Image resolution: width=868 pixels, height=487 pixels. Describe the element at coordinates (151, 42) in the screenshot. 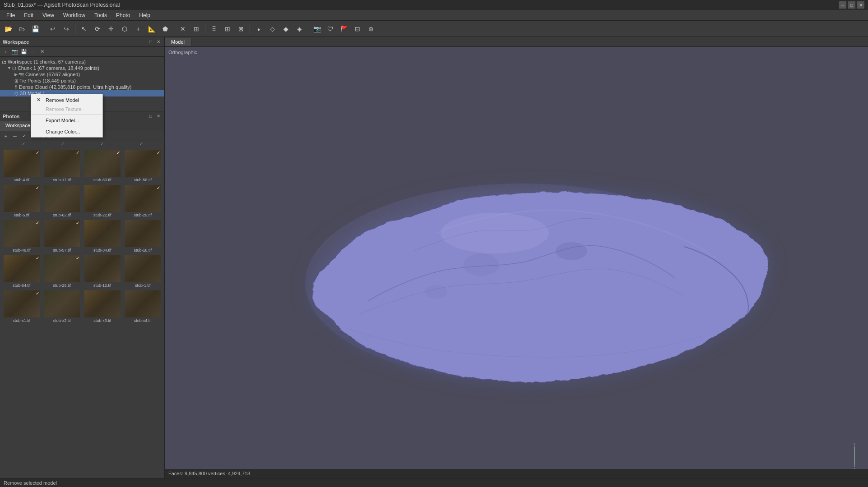

I see `workspace-float-button: □` at that location.